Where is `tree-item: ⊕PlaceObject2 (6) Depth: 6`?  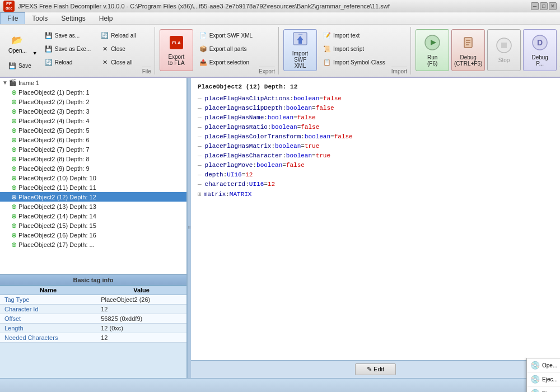
tree-item: ⊕PlaceObject2 (6) Depth: 6 is located at coordinates (93, 140).